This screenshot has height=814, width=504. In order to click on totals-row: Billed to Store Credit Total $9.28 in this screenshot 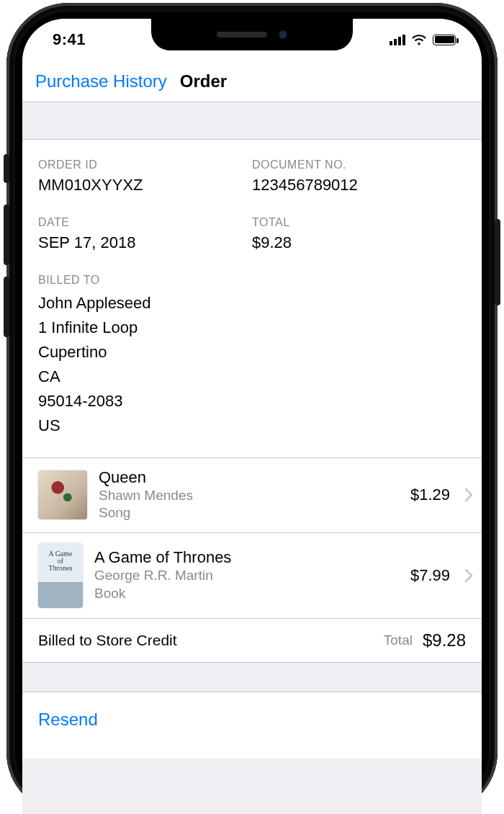, I will do `click(252, 640)`.